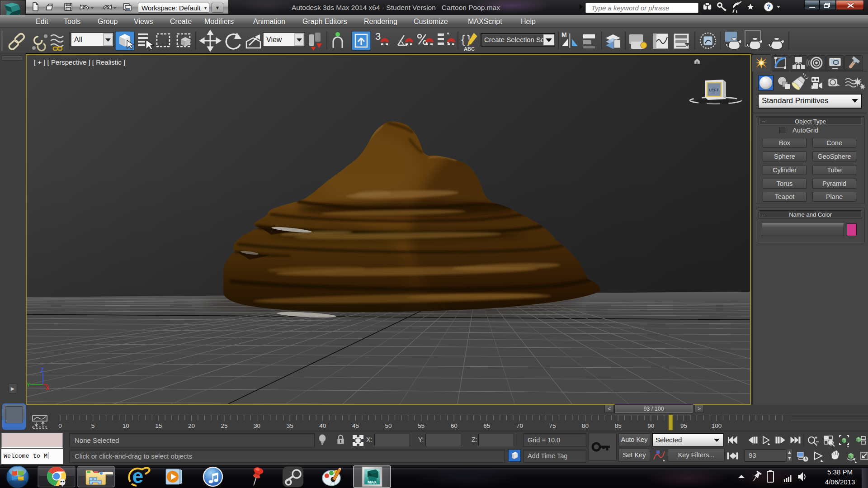  Describe the element at coordinates (454, 426) in the screenshot. I see `svg-text: 60` at that location.